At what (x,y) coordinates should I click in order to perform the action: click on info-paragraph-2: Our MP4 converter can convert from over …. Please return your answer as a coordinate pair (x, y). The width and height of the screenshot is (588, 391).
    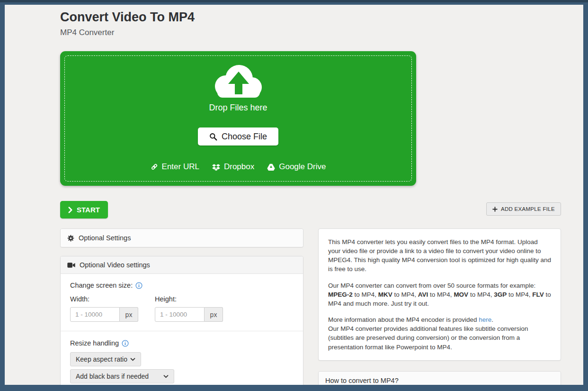
    Looking at the image, I should click on (439, 295).